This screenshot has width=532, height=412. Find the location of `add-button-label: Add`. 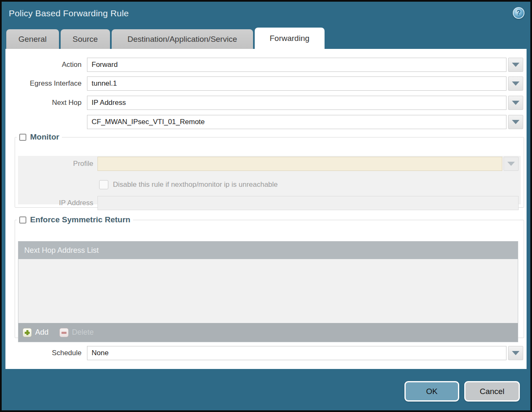

add-button-label: Add is located at coordinates (42, 333).